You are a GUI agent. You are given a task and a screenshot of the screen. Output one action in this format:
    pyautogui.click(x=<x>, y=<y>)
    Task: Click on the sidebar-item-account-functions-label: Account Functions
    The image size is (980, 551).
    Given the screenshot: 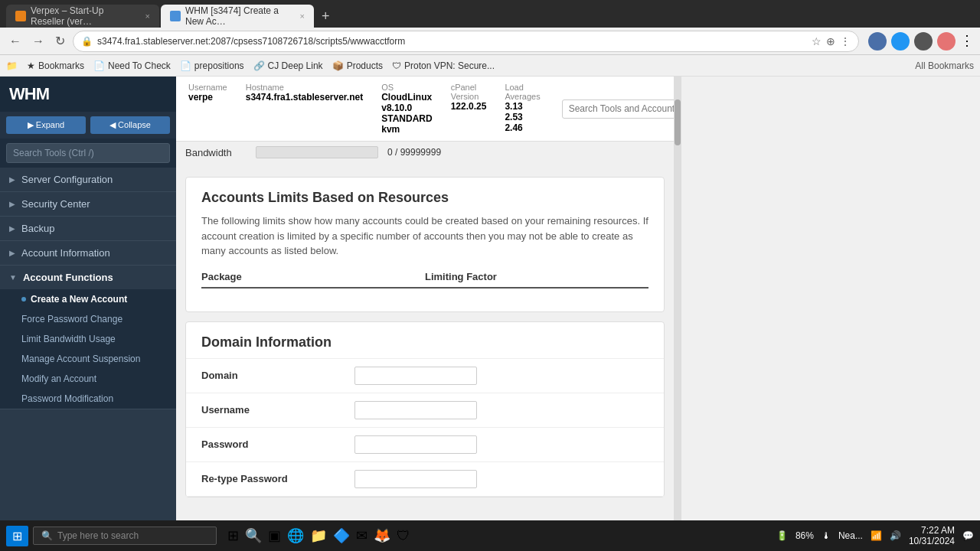 What is the action you would take?
    pyautogui.click(x=68, y=277)
    